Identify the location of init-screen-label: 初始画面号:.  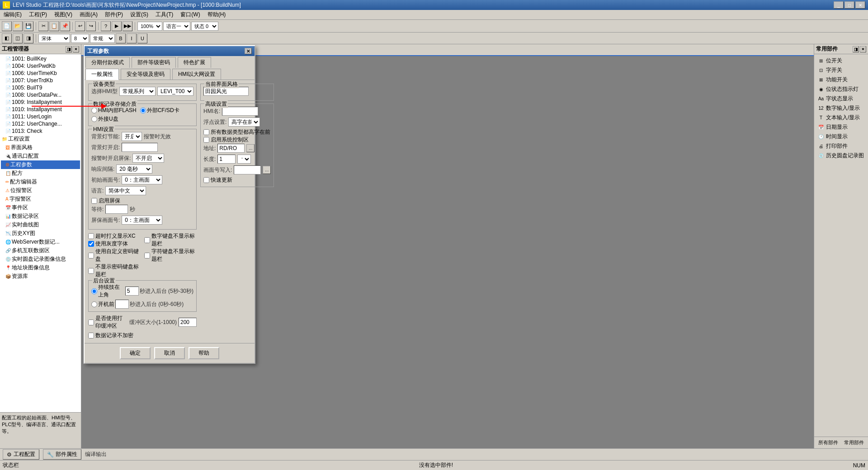
(106, 180).